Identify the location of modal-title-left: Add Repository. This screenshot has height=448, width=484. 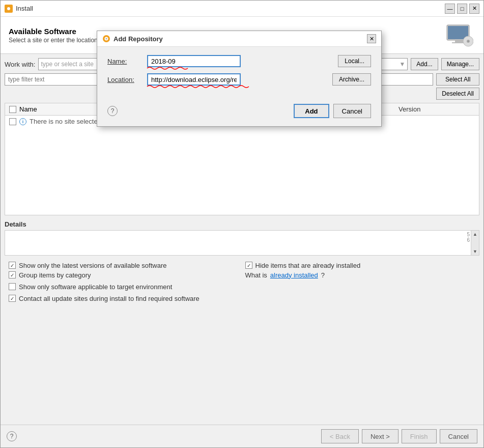
(132, 39).